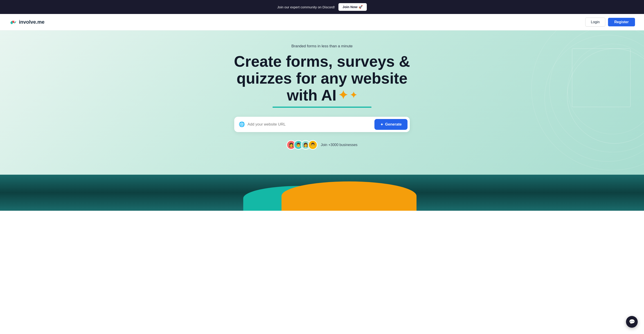 The height and width of the screenshot is (334, 644). Describe the element at coordinates (242, 124) in the screenshot. I see `globe-icon: 🌐` at that location.